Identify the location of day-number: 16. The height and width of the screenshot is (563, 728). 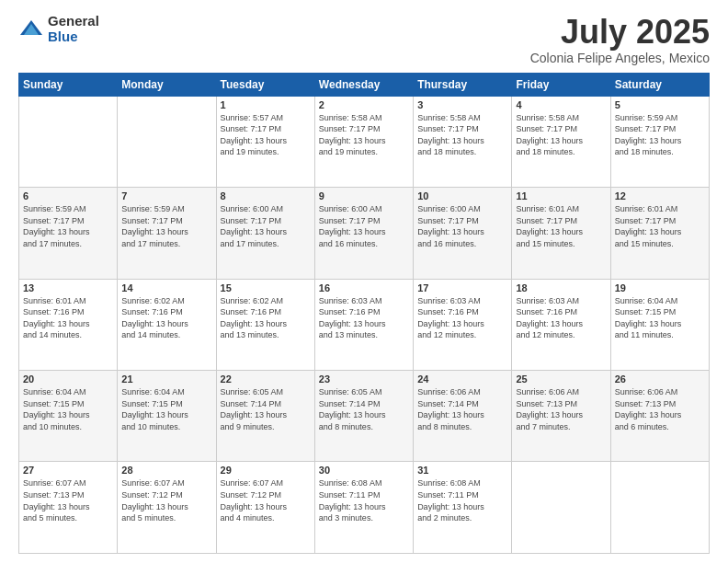
(364, 288).